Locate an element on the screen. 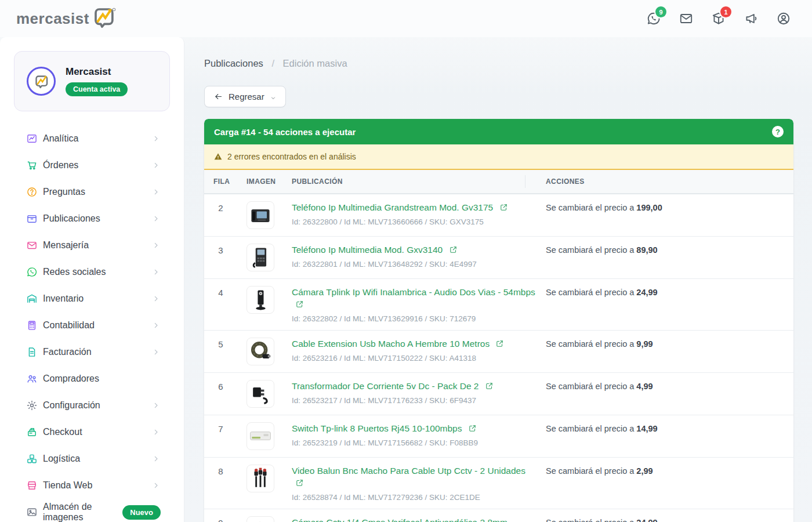 This screenshot has width=812, height=522. publication-link: Video Balun Bnc Macho Para Cable Utp Cct… is located at coordinates (415, 477).